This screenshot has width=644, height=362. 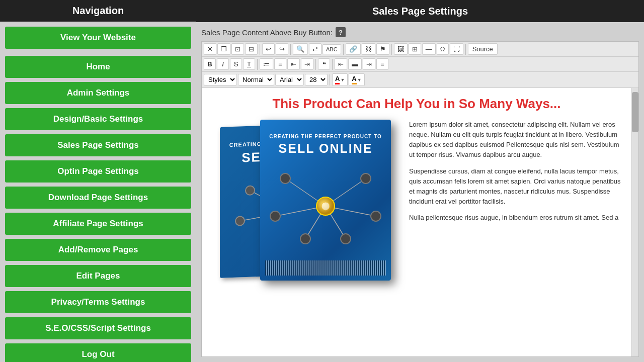 What do you see at coordinates (300, 49) in the screenshot?
I see `find-button: 🔍` at bounding box center [300, 49].